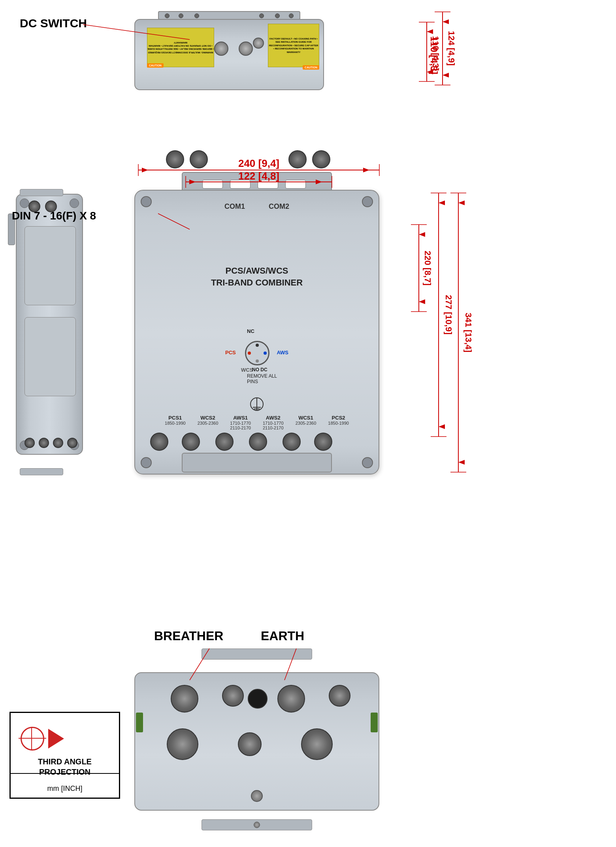  I want to click on green-patch-right, so click(374, 722).